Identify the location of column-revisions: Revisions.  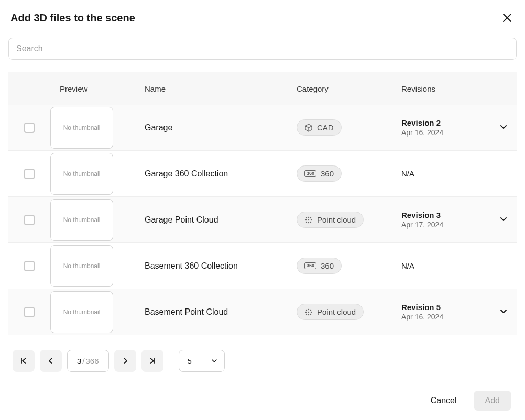
(446, 89).